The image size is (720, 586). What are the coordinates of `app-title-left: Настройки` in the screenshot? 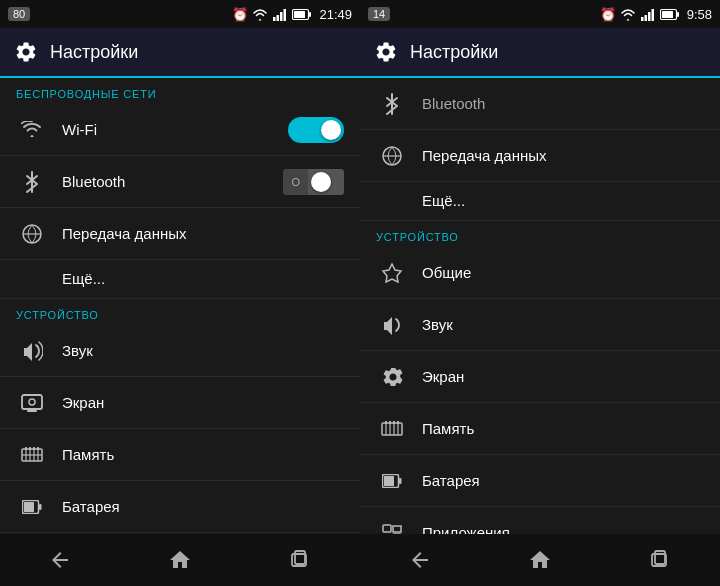 It's located at (94, 52).